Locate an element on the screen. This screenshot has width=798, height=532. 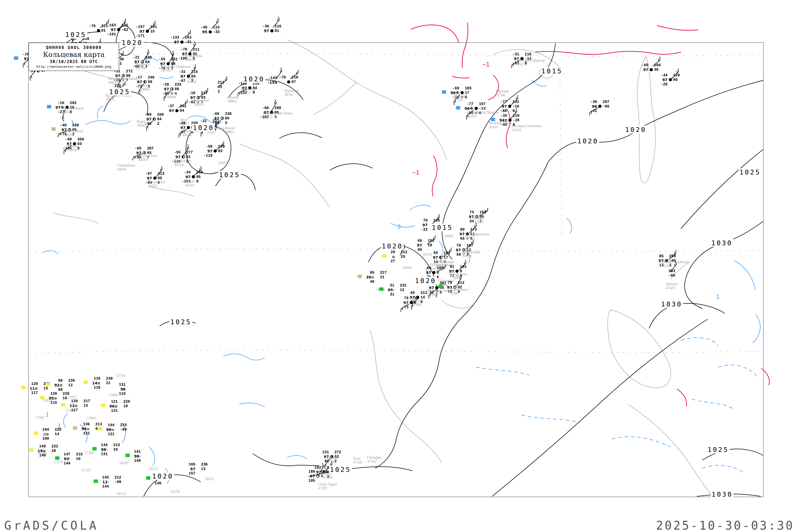
isobar-label: 1015 is located at coordinates (442, 227).